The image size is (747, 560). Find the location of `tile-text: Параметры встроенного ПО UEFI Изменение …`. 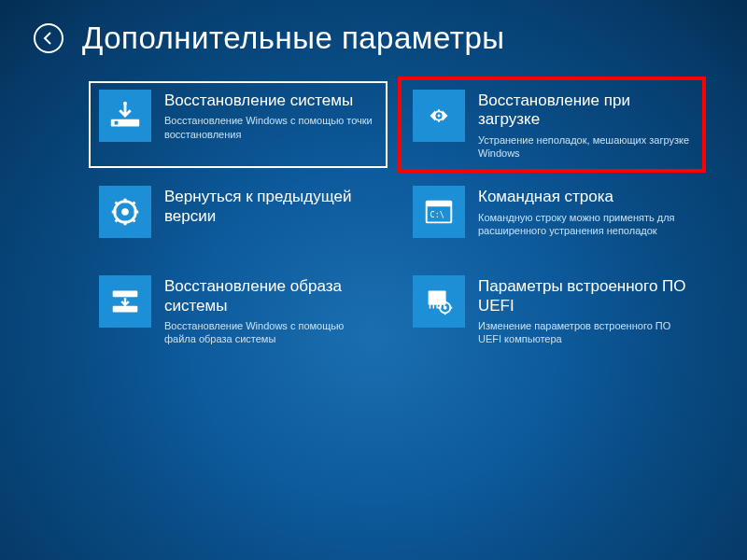

tile-text: Параметры встроенного ПО UEFI Изменение … is located at coordinates (585, 310).